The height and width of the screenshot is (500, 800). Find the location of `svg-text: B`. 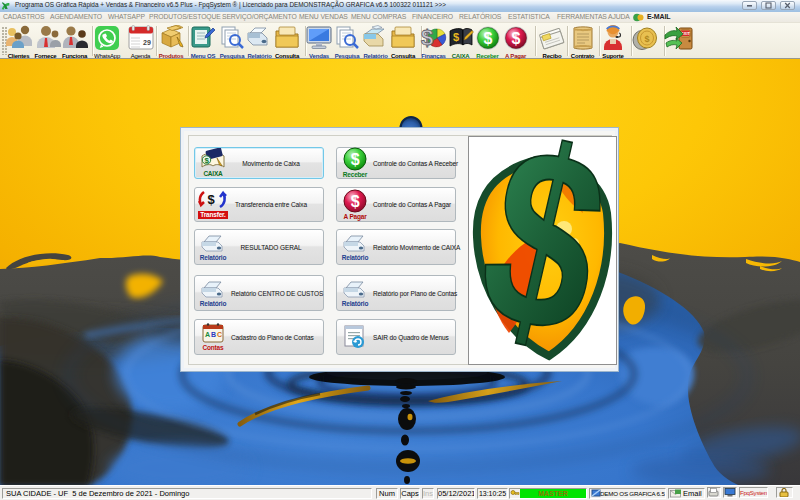

svg-text: B is located at coordinates (214, 334).